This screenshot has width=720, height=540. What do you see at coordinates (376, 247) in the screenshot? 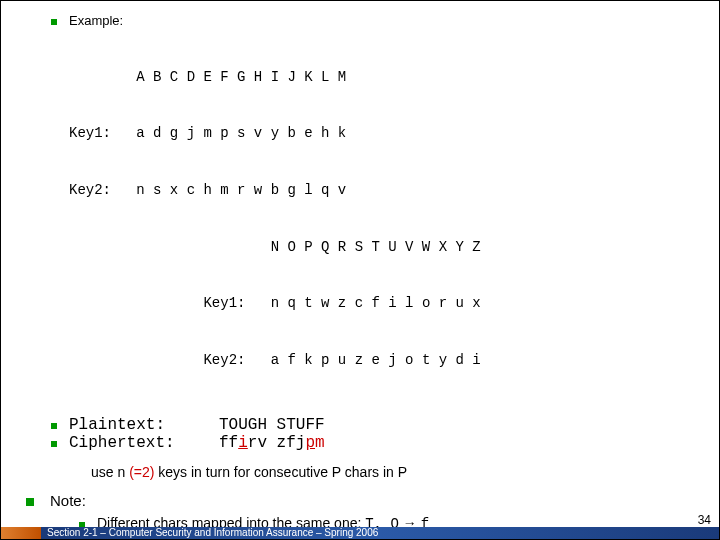
I see `alphabet-row-2: N O P Q R S T U V W X Y Z` at bounding box center [376, 247].